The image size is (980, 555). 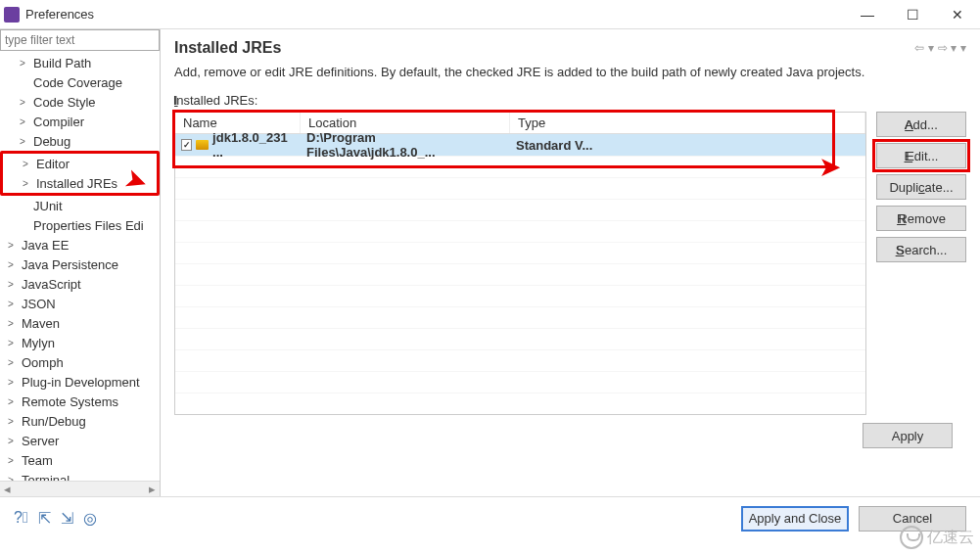 I want to click on tree-item-terminal: >Terminal, so click(x=80, y=476).